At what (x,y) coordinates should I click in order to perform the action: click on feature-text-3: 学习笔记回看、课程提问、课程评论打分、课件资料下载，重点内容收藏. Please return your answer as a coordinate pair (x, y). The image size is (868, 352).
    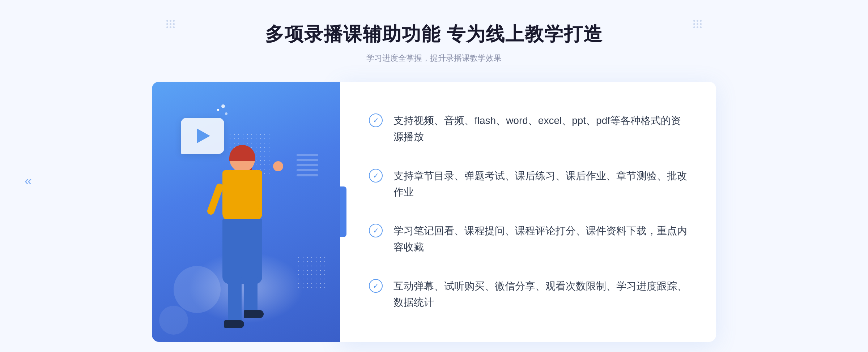
    Looking at the image, I should click on (540, 239).